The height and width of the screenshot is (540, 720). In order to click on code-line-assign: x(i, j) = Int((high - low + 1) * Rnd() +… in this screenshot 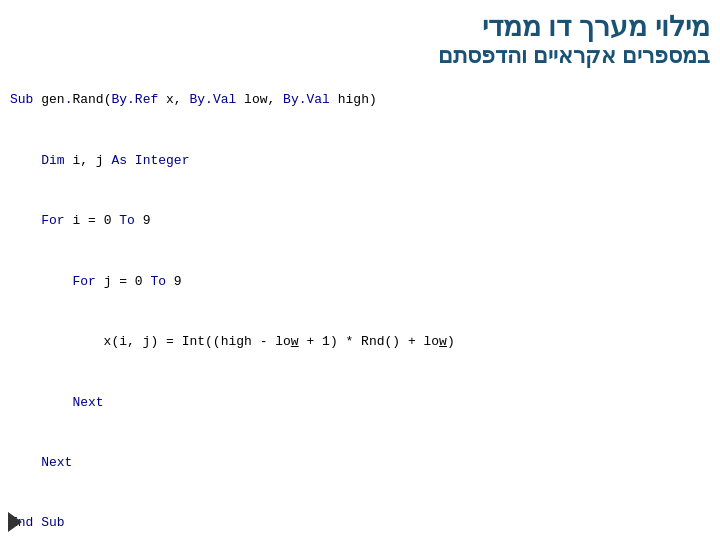, I will do `click(232, 342)`.